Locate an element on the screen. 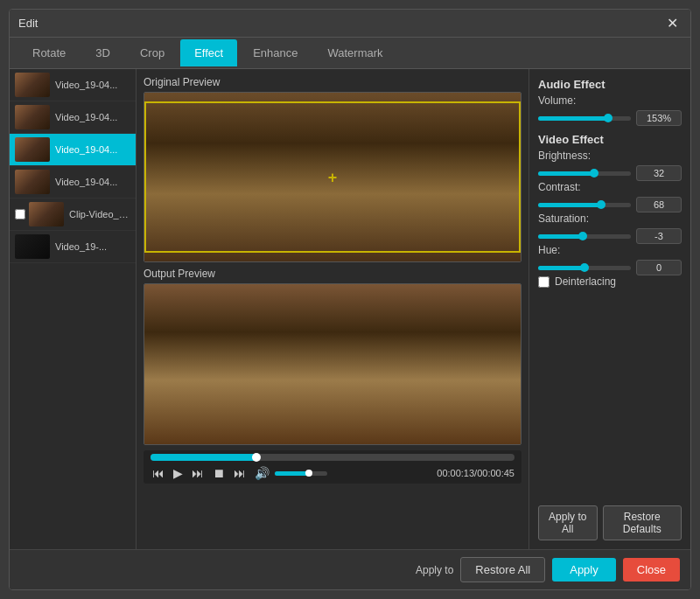 This screenshot has height=599, width=700. volume-handle is located at coordinates (309, 473).